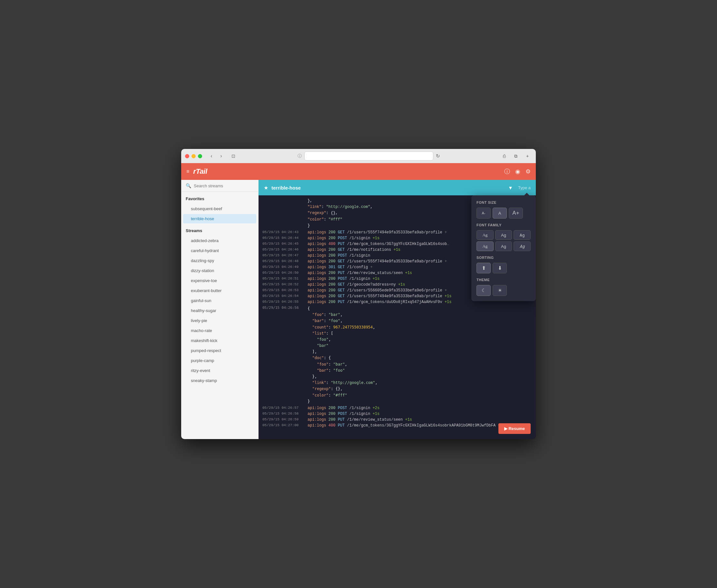 The width and height of the screenshot is (717, 588). Describe the element at coordinates (216, 156) in the screenshot. I see `nav-buttons: ‹ ›` at that location.